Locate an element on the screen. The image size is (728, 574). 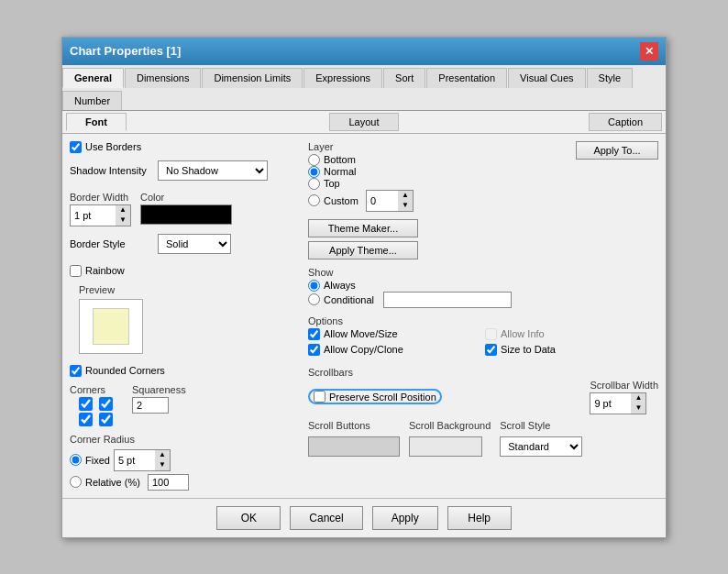
fixed-down: ▼ is located at coordinates (162, 466).